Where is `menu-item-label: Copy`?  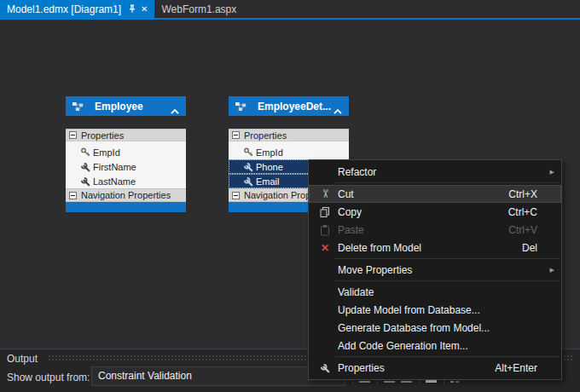
menu-item-label: Copy is located at coordinates (415, 212).